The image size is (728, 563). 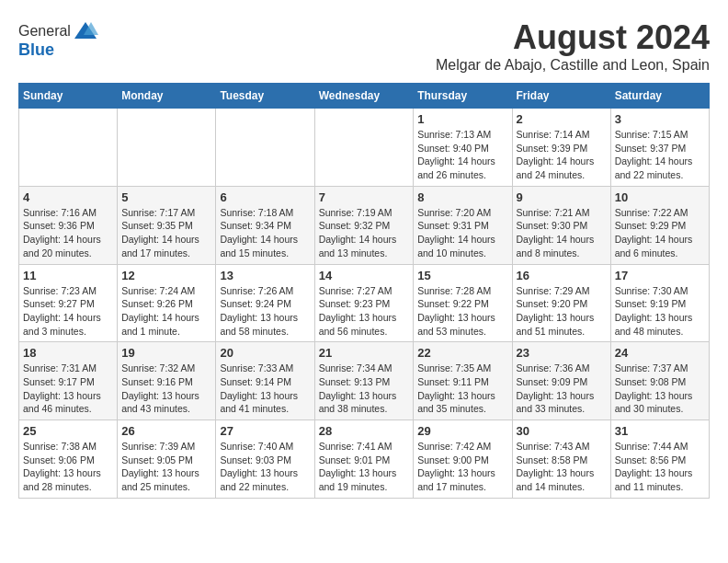 I want to click on calendar-cell: 7Sunrise: 7:19 AM Sunset: 9:32 PM Daylig…, so click(x=364, y=224).